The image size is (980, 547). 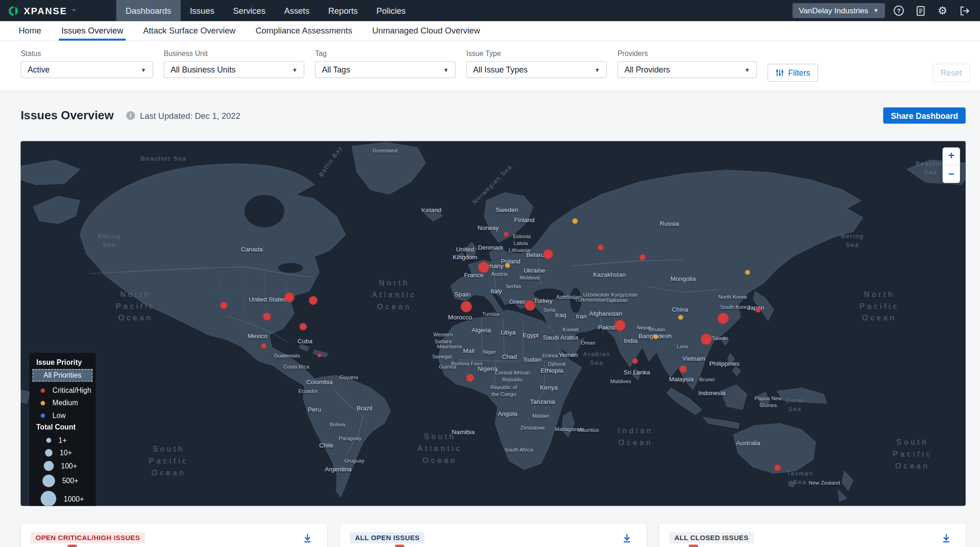 What do you see at coordinates (951, 174) in the screenshot?
I see `zoom-out-icon: −` at bounding box center [951, 174].